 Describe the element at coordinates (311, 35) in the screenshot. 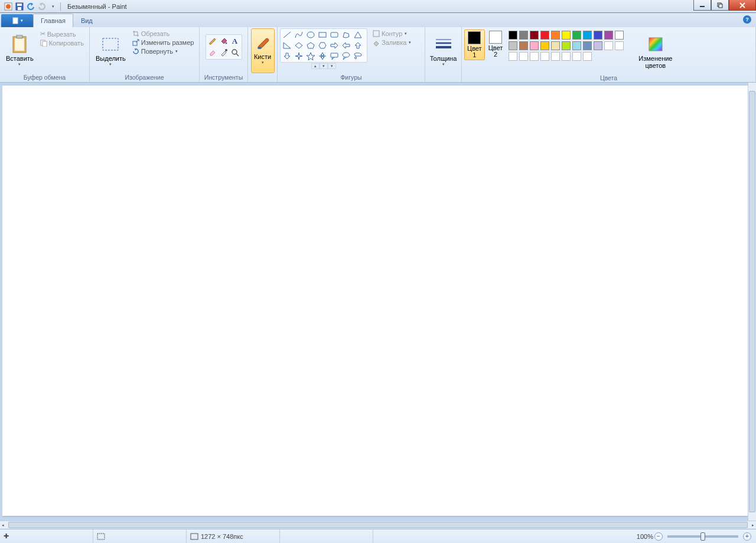

I see `shape-oval` at that location.